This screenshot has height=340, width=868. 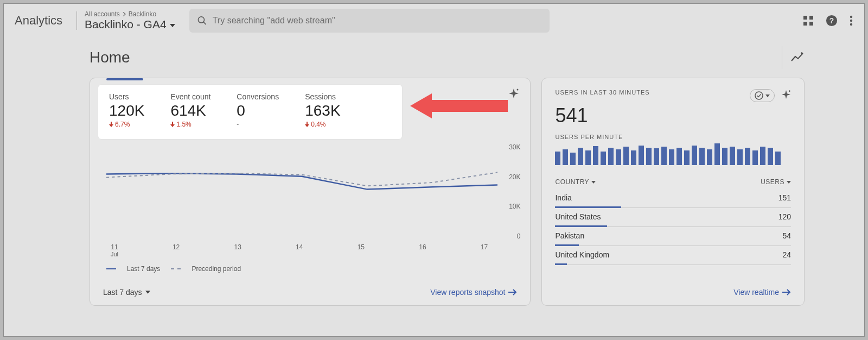 I want to click on view-reports-link: View reports snapshot, so click(x=474, y=292).